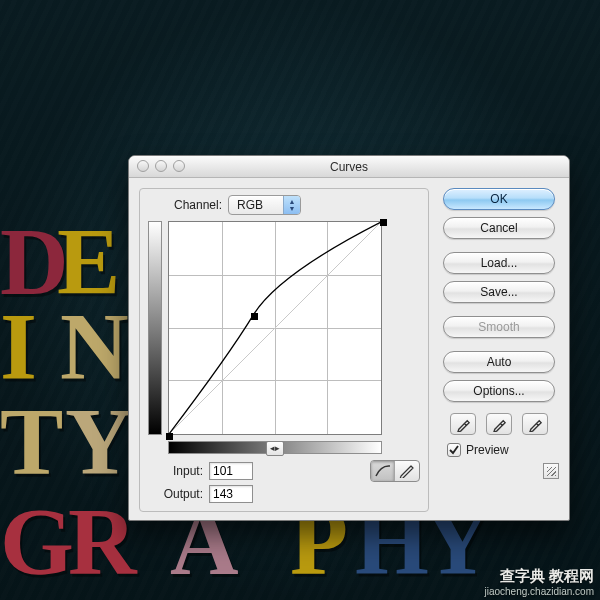 The height and width of the screenshot is (600, 600). What do you see at coordinates (454, 450) in the screenshot?
I see `preview-checkbox` at bounding box center [454, 450].